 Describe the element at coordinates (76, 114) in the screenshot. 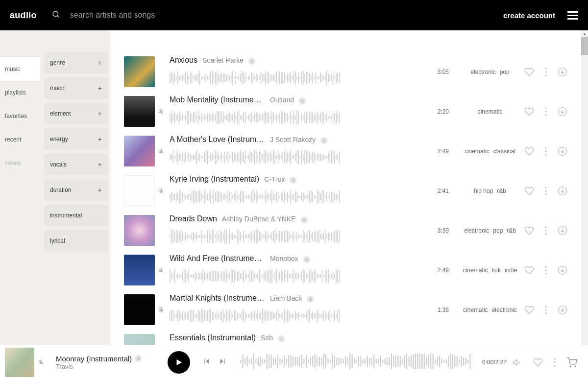

I see `filter-element: element+` at that location.